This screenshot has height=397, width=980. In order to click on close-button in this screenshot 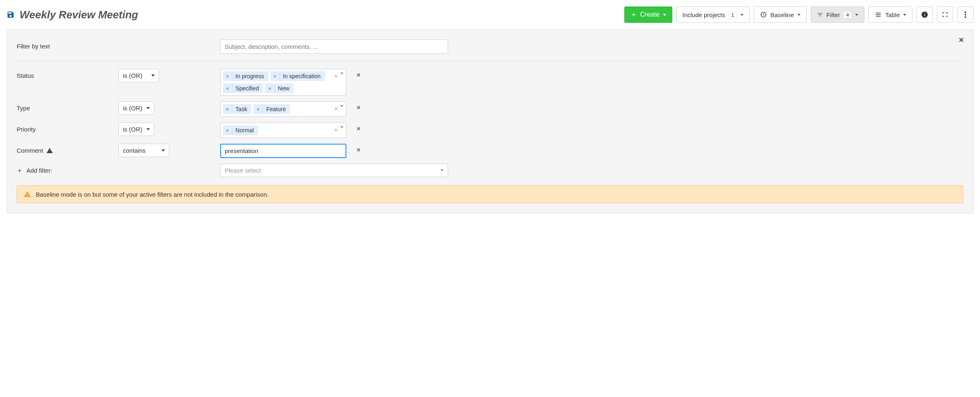, I will do `click(961, 40)`.